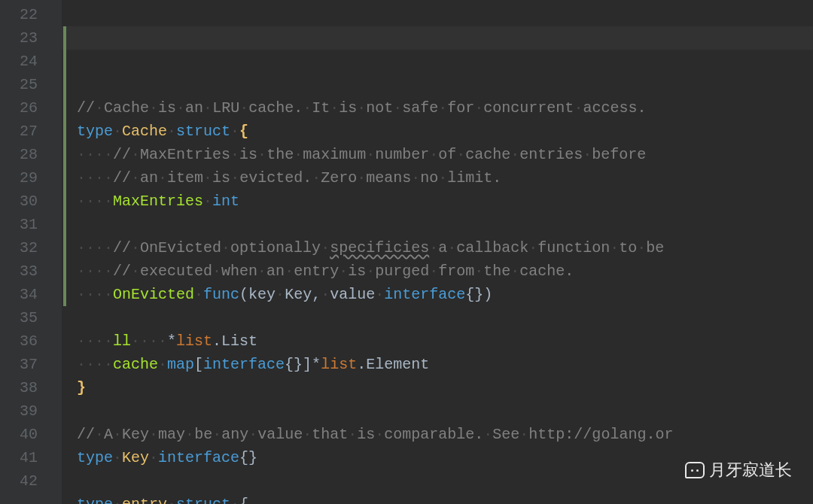 This screenshot has height=504, width=813. What do you see at coordinates (19, 248) in the screenshot?
I see `line-number: 32` at bounding box center [19, 248].